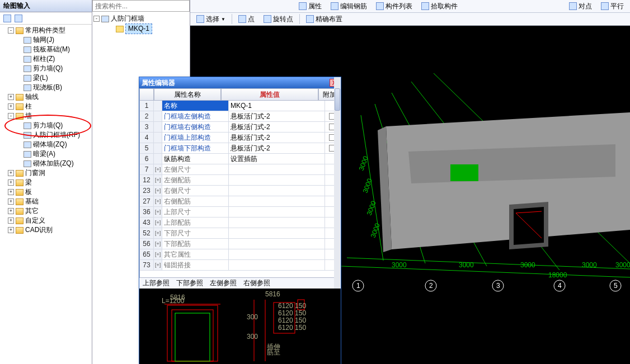  What do you see at coordinates (46, 40) in the screenshot?
I see `tree-row: 轴网(J)` at bounding box center [46, 40].